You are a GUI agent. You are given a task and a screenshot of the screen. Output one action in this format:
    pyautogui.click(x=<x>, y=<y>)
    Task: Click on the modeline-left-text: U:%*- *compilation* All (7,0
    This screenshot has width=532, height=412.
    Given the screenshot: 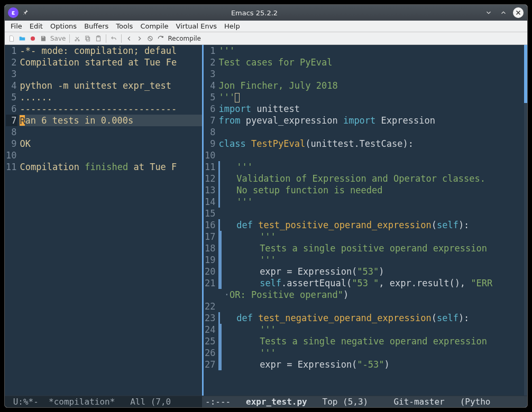 What is the action you would take?
    pyautogui.click(x=89, y=401)
    